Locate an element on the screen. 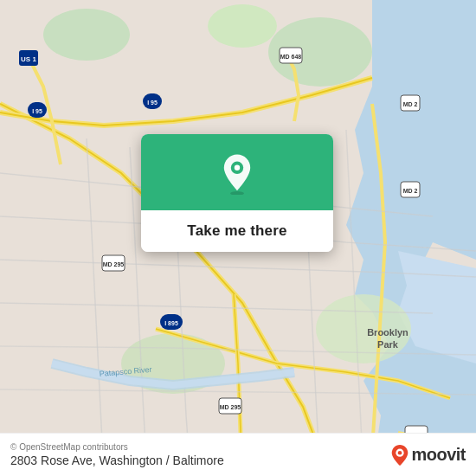 Image resolution: width=476 pixels, height=476 pixels. take-me-there-button: Take me there is located at coordinates (237, 231).